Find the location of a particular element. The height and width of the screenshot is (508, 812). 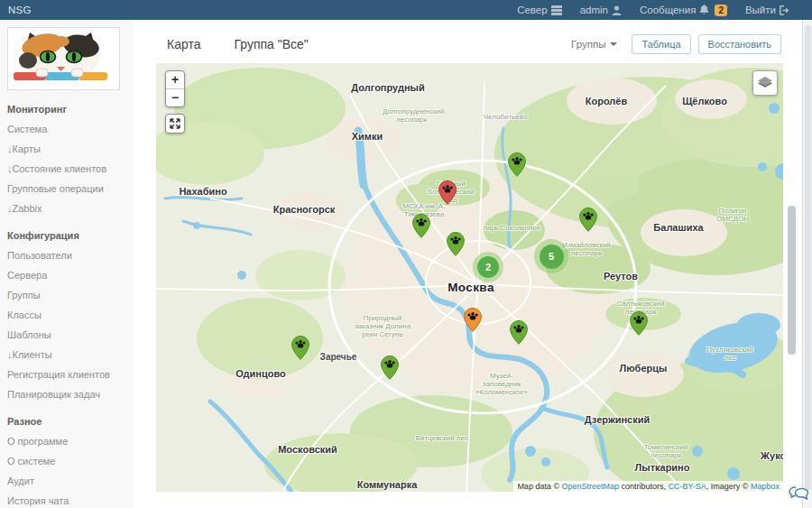

header-actions: Группы Таблица Восстановить is located at coordinates (677, 44).